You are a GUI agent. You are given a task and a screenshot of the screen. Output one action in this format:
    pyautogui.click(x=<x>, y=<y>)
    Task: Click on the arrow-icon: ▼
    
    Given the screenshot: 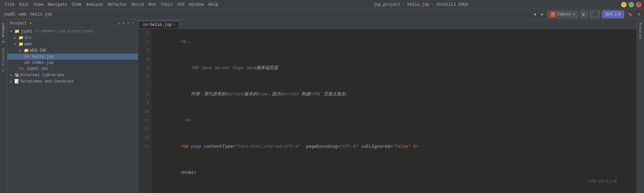 What is the action you would take?
    pyautogui.click(x=12, y=32)
    